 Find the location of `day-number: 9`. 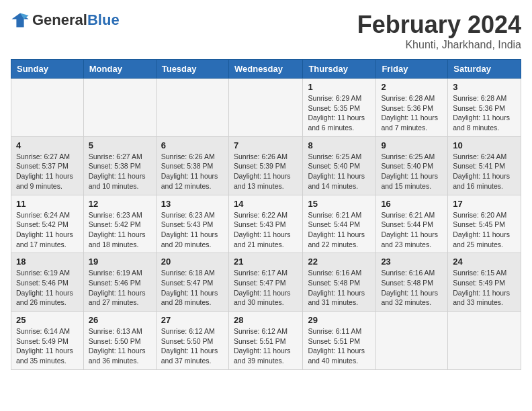

day-number: 9 is located at coordinates (412, 145).